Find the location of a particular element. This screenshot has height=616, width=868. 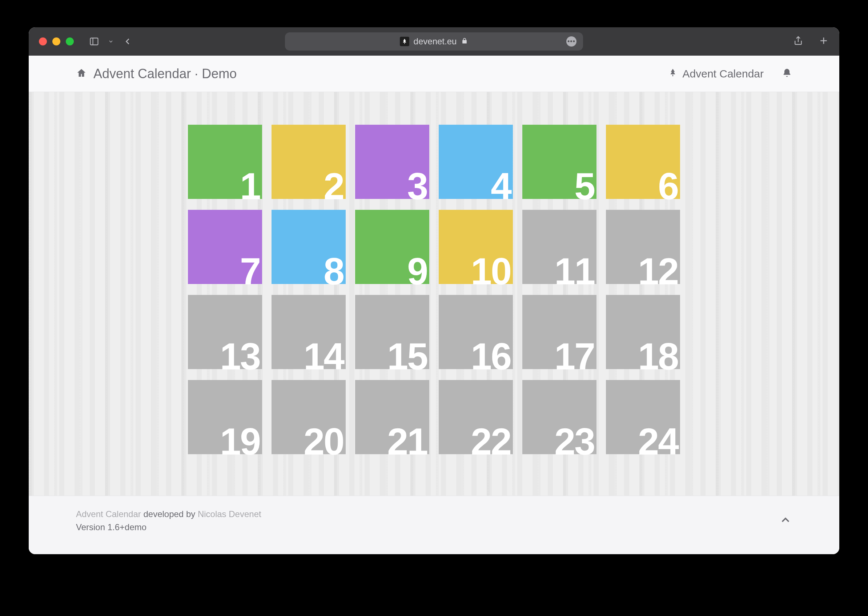

tab-group-dropdown is located at coordinates (111, 42).